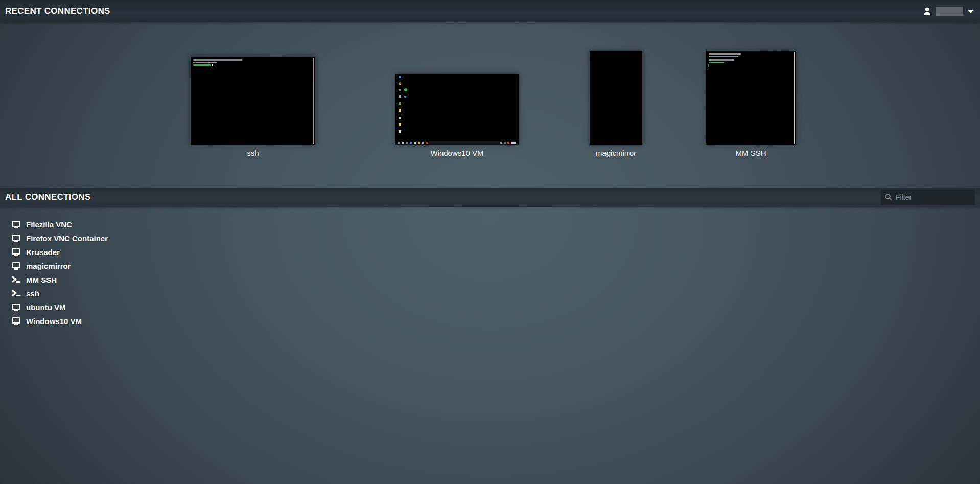 This screenshot has height=484, width=980. Describe the element at coordinates (230, 252) in the screenshot. I see `connection-krusader: Krusader` at that location.